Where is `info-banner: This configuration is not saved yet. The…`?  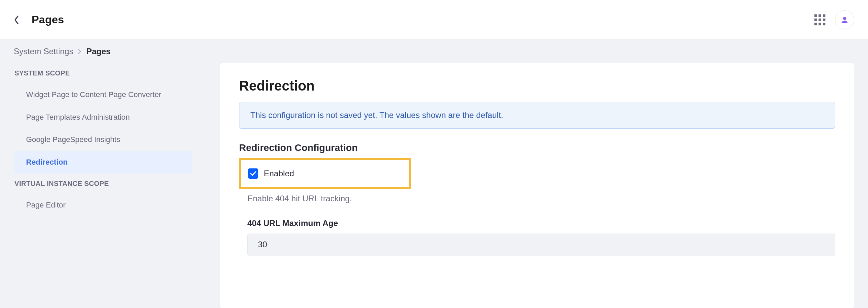 info-banner: This configuration is not saved yet. The… is located at coordinates (537, 115).